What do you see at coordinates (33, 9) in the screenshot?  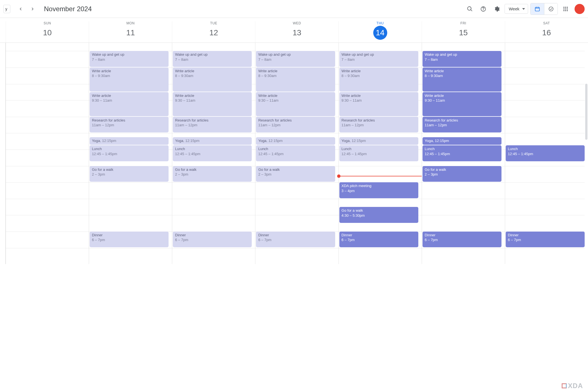 I see `chevron-right-icon` at bounding box center [33, 9].